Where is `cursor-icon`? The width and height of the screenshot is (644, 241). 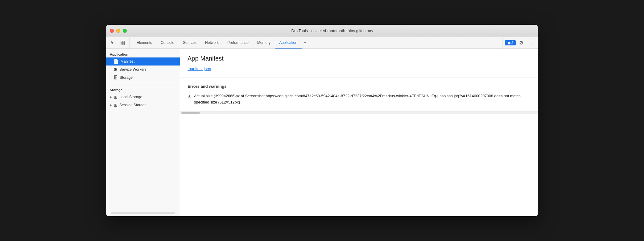
cursor-icon is located at coordinates (113, 43).